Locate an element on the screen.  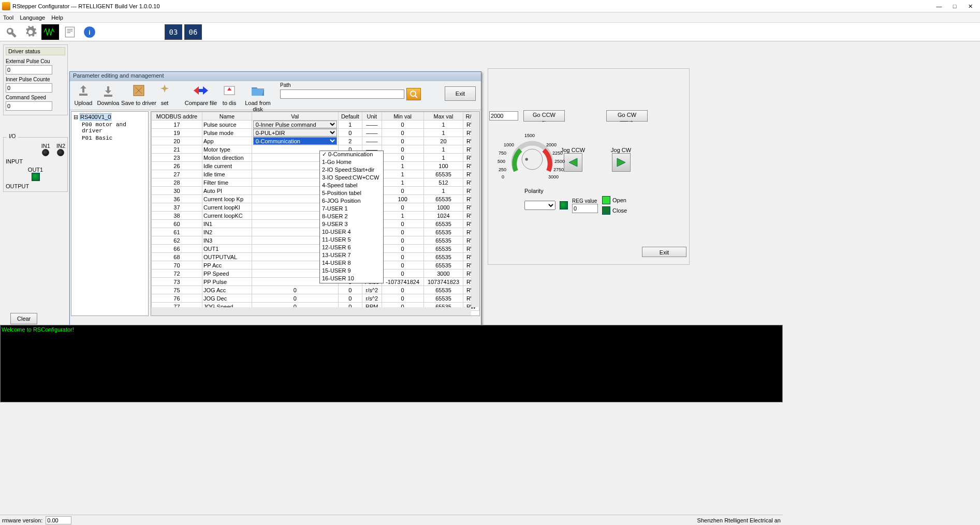
table-row: 61IN233——065535RW is located at coordinates (316, 232).